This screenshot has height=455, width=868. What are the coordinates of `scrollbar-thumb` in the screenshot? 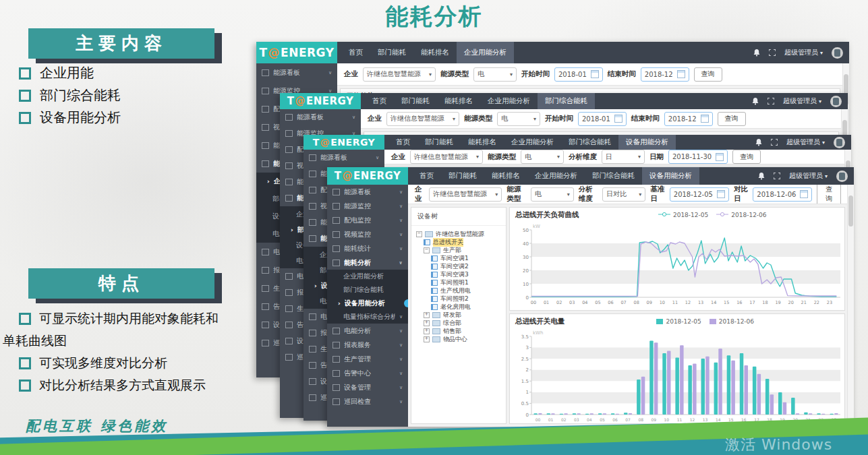 It's located at (851, 211).